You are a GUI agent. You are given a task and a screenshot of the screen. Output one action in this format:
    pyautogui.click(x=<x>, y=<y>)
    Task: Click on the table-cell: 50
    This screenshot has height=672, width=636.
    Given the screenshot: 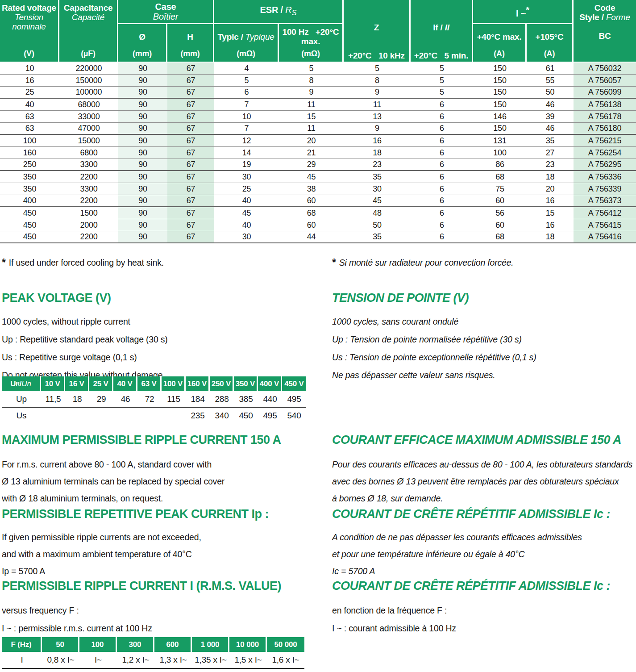 What is the action you would take?
    pyautogui.click(x=377, y=225)
    